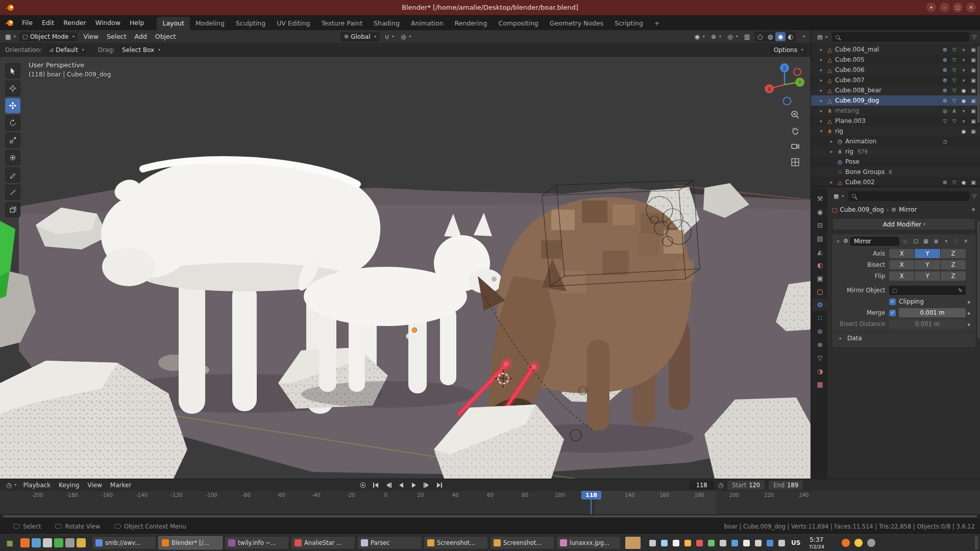  What do you see at coordinates (490, 516) in the screenshot?
I see `timeline-scrollbar` at bounding box center [490, 516].